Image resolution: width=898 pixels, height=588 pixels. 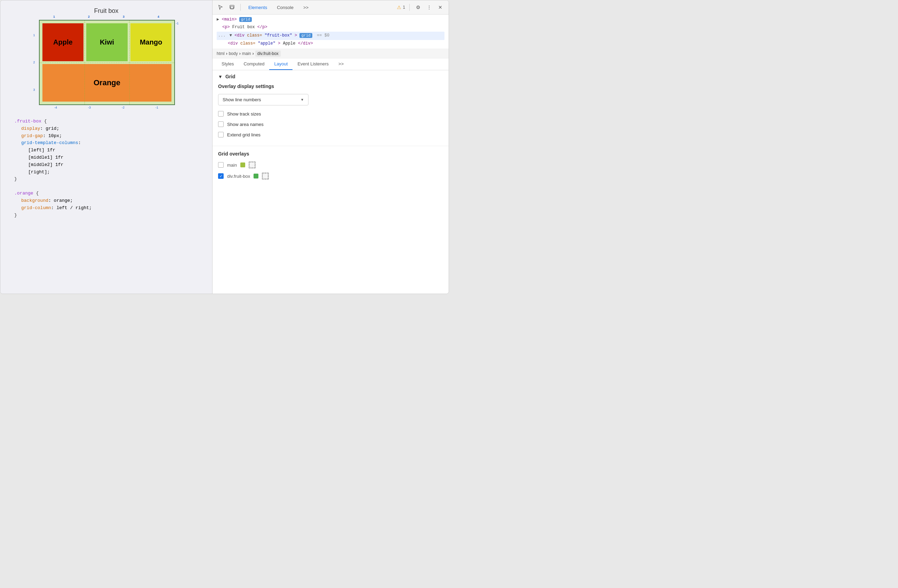 I want to click on breadcrumb-main: main, so click(x=247, y=54).